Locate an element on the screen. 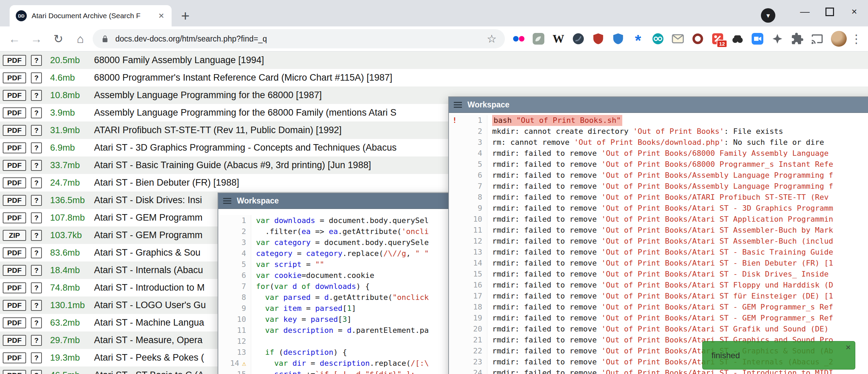 The width and height of the screenshot is (868, 374). line-number: 11 is located at coordinates (242, 330).